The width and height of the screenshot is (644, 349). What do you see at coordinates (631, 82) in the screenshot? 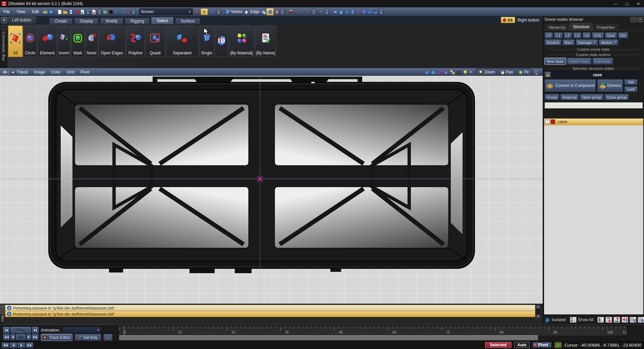
I see `del-button: Del` at bounding box center [631, 82].